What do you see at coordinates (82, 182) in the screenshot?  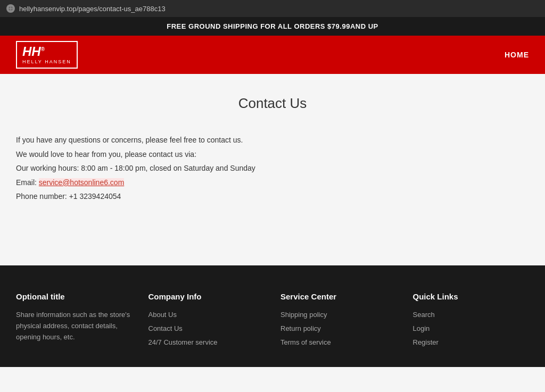 I see `email-link: service@hotsonline6.com` at bounding box center [82, 182].